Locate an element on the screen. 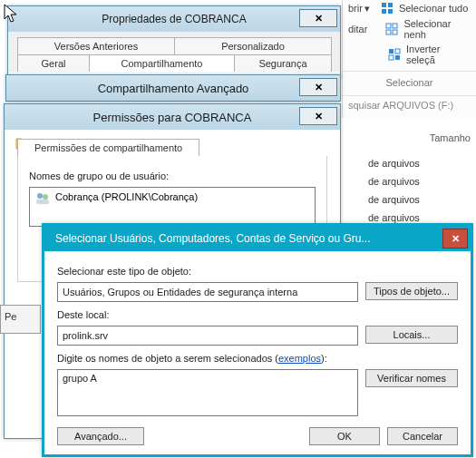 The width and height of the screenshot is (476, 458). pe-label: Pe is located at coordinates (11, 317).